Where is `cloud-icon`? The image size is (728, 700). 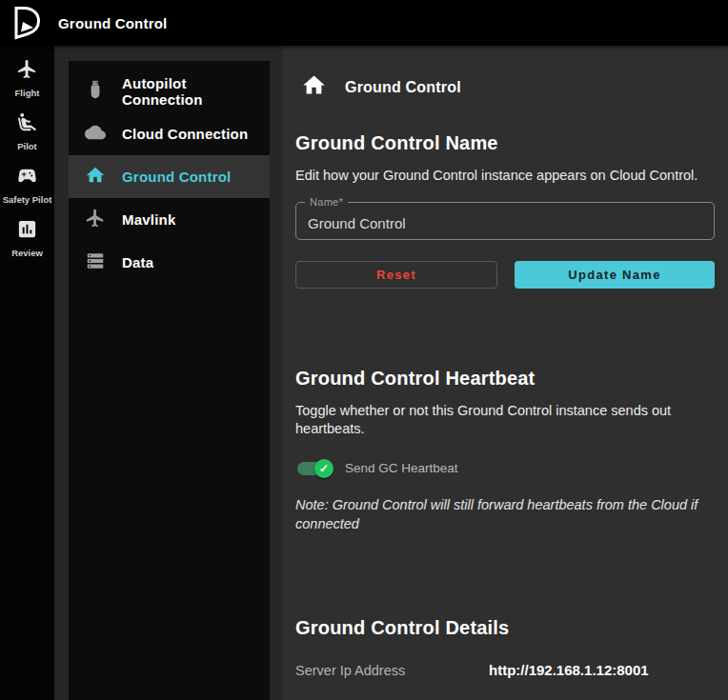
cloud-icon is located at coordinates (95, 134).